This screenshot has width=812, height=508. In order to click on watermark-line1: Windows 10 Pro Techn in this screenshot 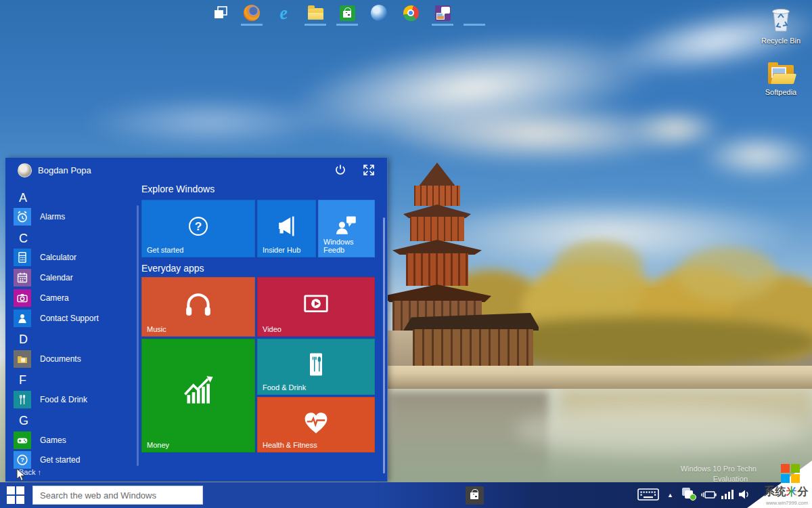, I will do `click(719, 469)`.